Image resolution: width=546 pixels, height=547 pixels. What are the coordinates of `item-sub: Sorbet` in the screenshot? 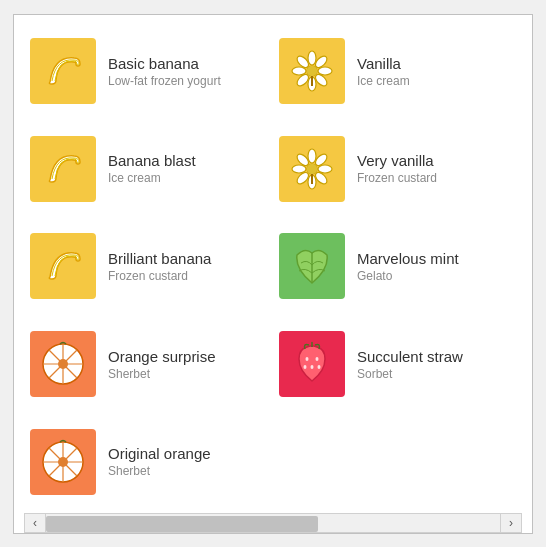 It's located at (410, 374).